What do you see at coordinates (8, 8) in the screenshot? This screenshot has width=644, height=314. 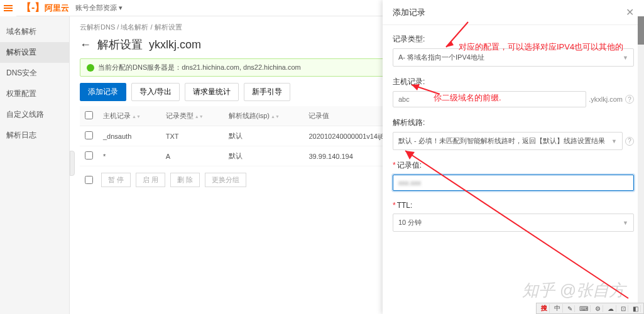 I see `hamburger-icon` at bounding box center [8, 8].